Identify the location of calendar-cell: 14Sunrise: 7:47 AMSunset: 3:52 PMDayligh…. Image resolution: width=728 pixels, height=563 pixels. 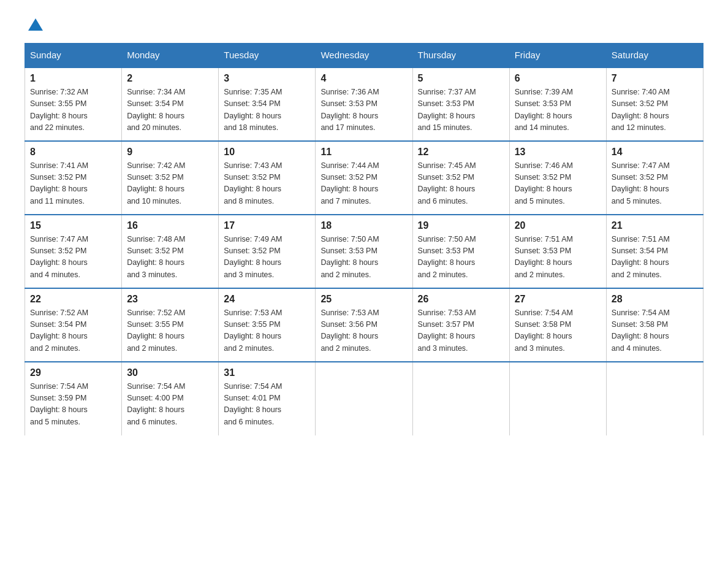
(654, 178).